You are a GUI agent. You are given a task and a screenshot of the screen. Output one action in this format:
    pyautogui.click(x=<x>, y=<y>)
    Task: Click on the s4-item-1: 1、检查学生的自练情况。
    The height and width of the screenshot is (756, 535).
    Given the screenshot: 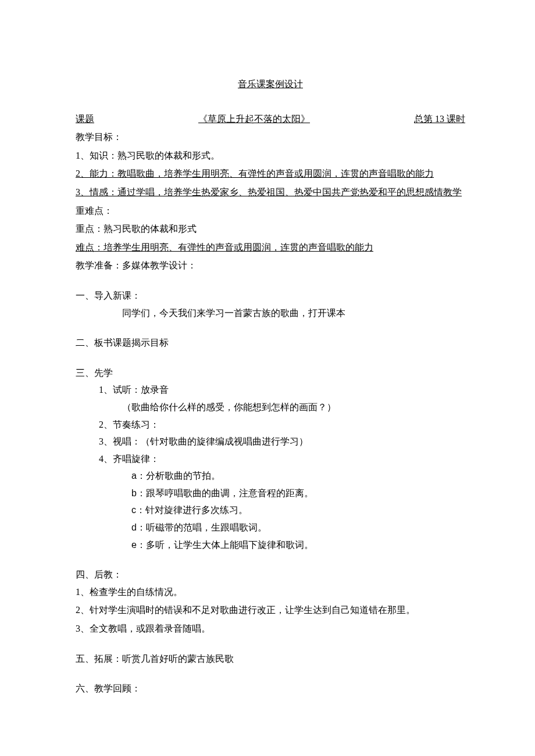 What is the action you would take?
    pyautogui.click(x=270, y=592)
    